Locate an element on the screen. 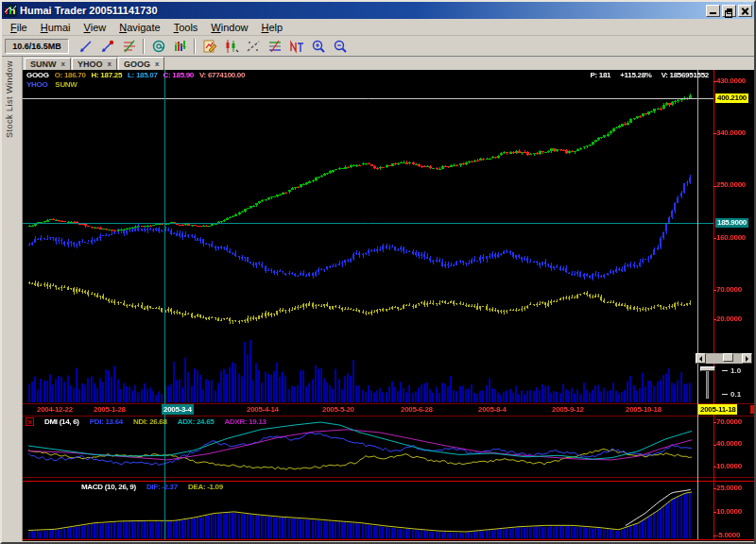 Image resolution: width=756 pixels, height=544 pixels. dashed-line-icon is located at coordinates (253, 46).